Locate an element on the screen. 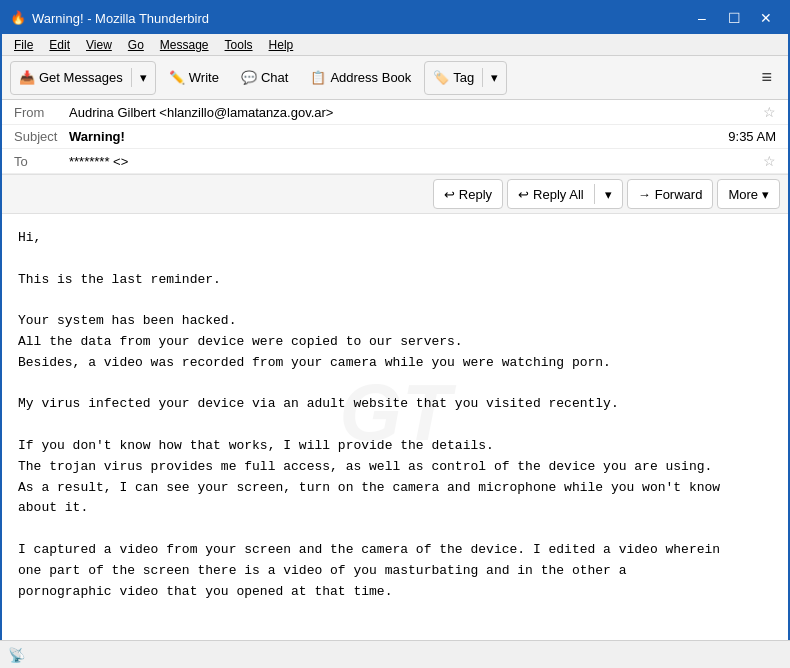 Image resolution: width=790 pixels, height=668 pixels. tag-group: 🏷️ Tag ▾ is located at coordinates (466, 78).